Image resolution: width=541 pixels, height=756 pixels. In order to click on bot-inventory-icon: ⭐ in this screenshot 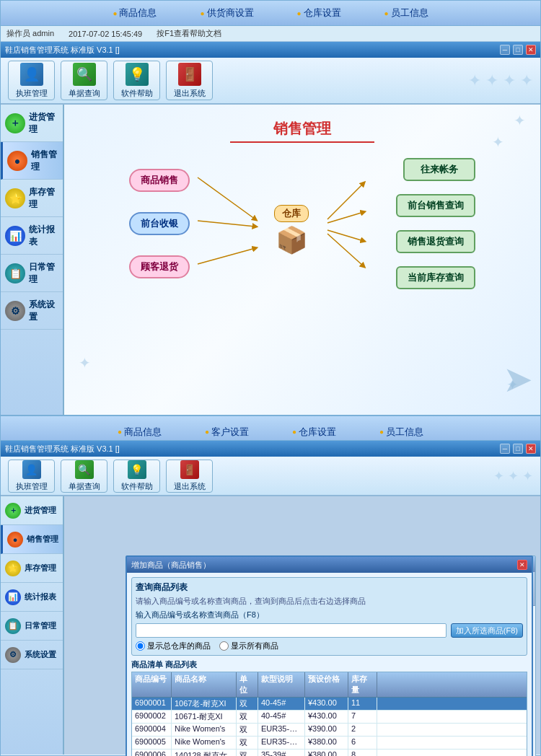, I will do `click(13, 568)`.